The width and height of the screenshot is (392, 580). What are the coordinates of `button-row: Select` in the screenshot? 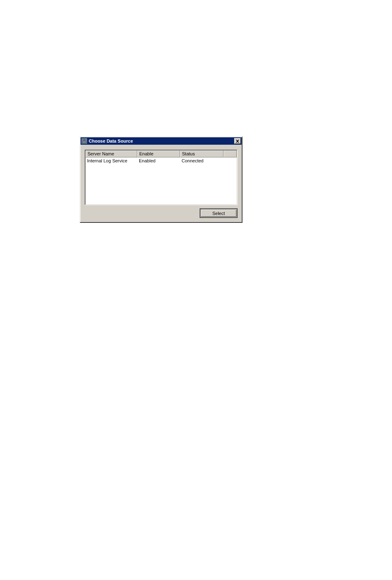 It's located at (161, 213).